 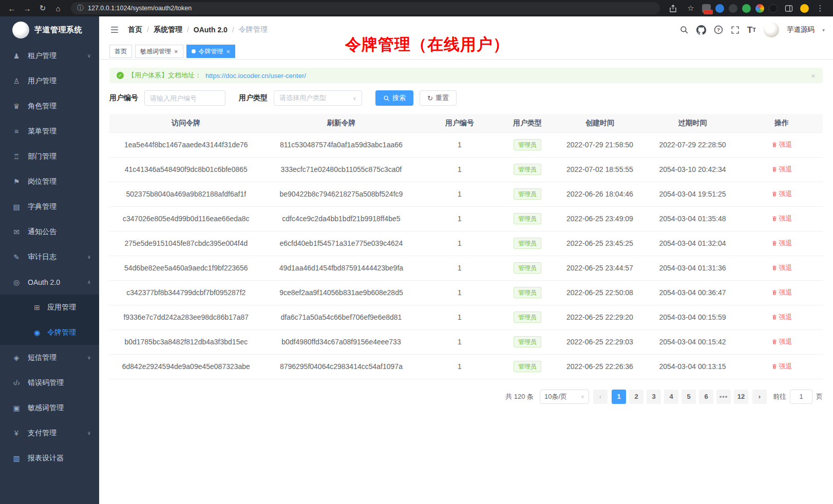 What do you see at coordinates (786, 268) in the screenshot?
I see `force-logout-label: 强退` at bounding box center [786, 268].